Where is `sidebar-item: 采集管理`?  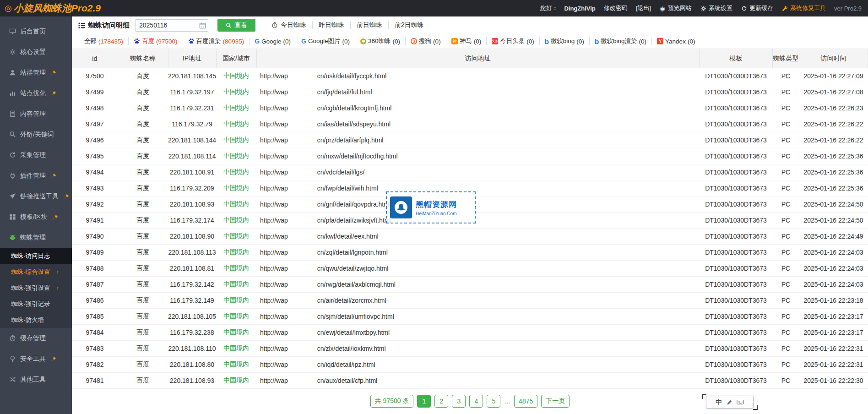 sidebar-item: 采集管理 is located at coordinates (36, 155).